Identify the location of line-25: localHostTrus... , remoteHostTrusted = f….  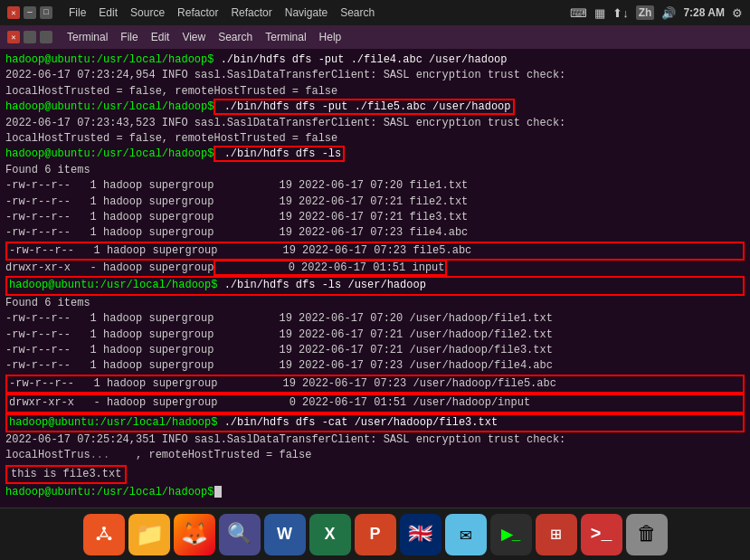
(375, 456).